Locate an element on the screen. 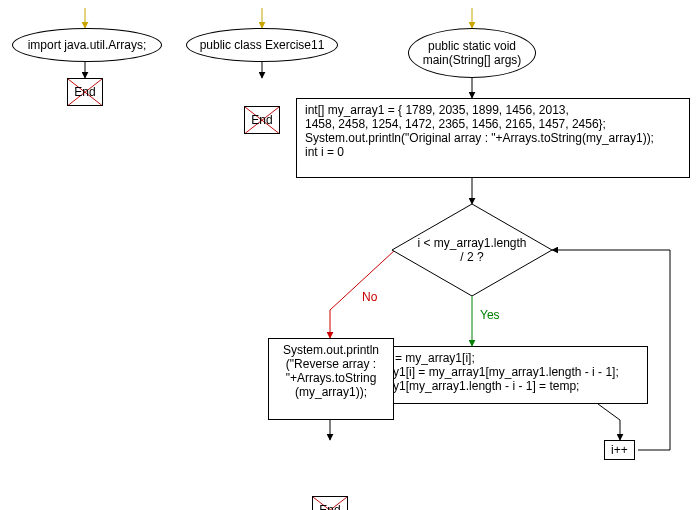  cond-l1: i < my_array1.length is located at coordinates (472, 243).